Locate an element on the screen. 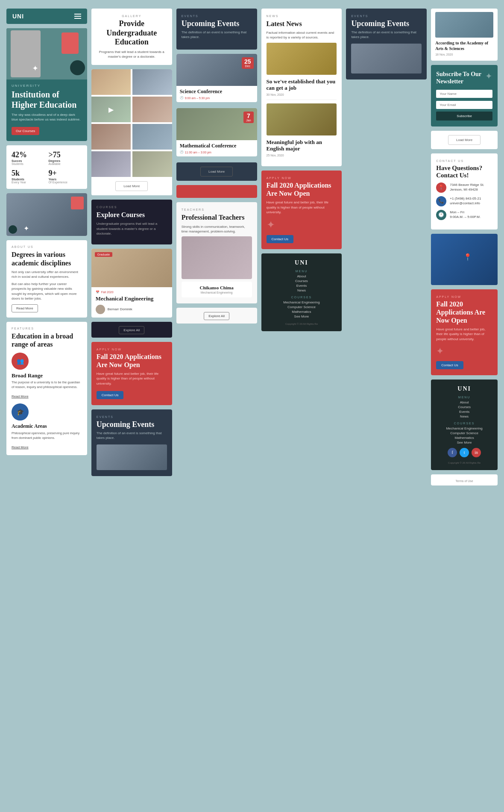 The height and width of the screenshot is (812, 504). article-date: 18 Nov, 2020 is located at coordinates (464, 55).